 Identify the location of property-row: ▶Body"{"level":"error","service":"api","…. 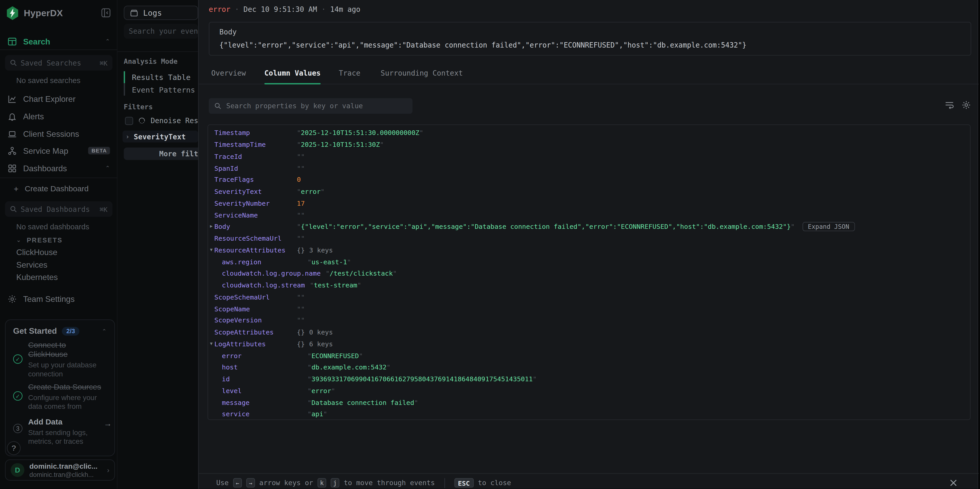
(589, 227).